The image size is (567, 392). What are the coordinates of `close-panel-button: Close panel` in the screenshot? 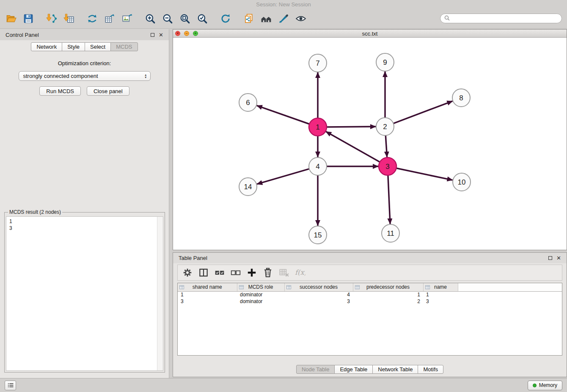 It's located at (108, 91).